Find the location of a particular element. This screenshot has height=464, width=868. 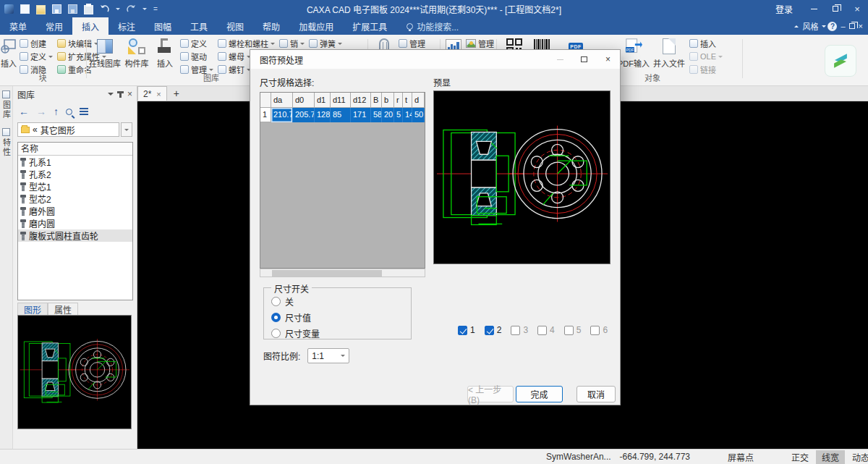

tab-graphic: 图形 is located at coordinates (33, 308).